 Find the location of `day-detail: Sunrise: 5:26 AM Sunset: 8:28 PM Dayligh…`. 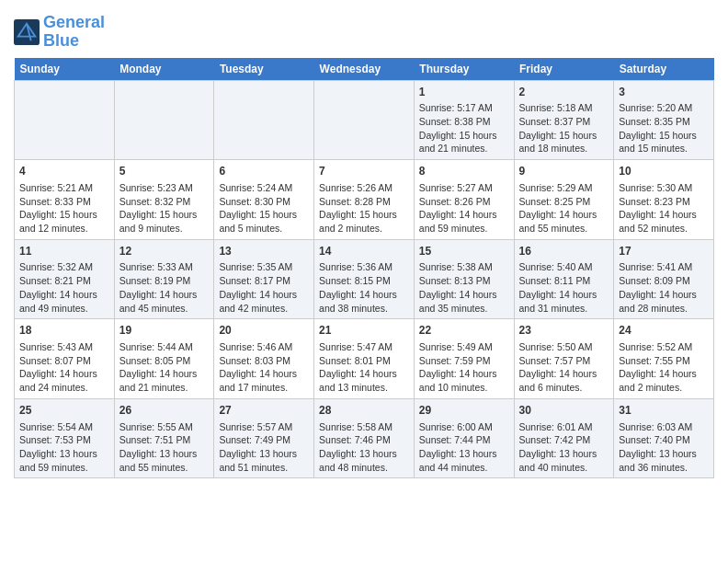

day-detail: Sunrise: 5:26 AM Sunset: 8:28 PM Dayligh… is located at coordinates (364, 208).